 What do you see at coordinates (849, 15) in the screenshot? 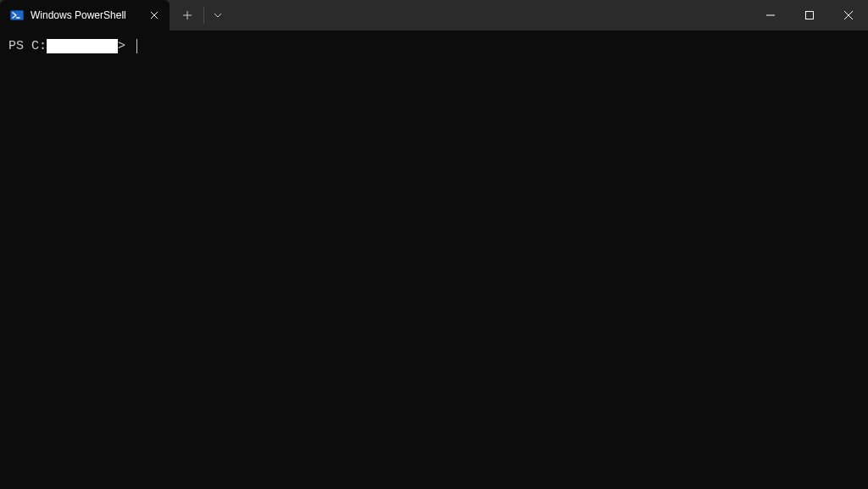
I see `close-icon` at bounding box center [849, 15].